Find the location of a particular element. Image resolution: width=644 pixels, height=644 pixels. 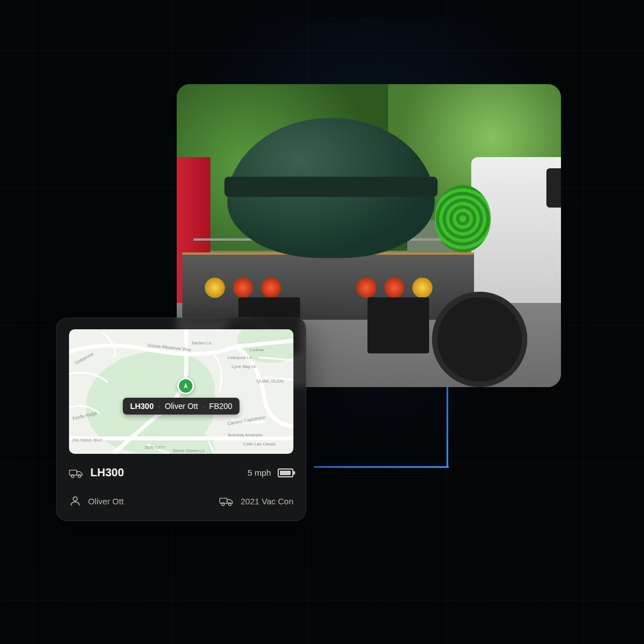

map-label: Liverpool Ln is located at coordinates (240, 358).